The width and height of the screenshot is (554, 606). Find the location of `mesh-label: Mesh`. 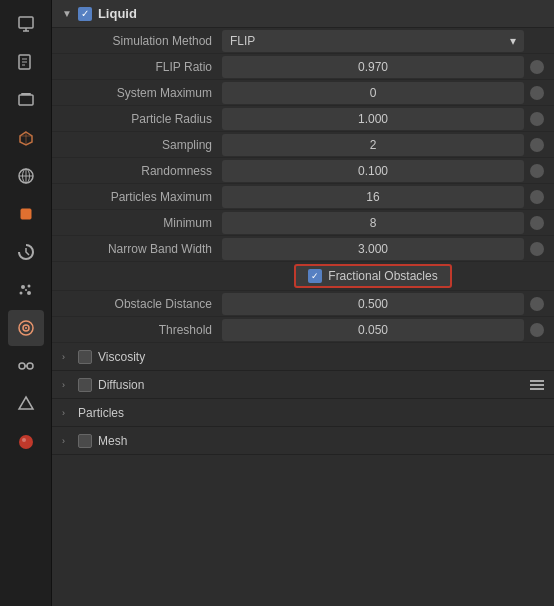

mesh-label: Mesh is located at coordinates (112, 441).